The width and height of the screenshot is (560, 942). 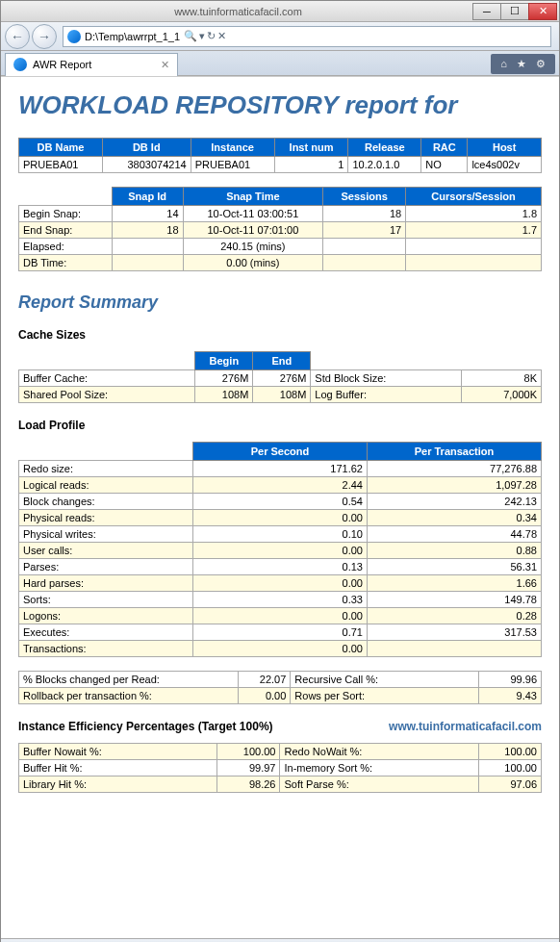 I want to click on th-instnum: Inst num, so click(x=312, y=148).